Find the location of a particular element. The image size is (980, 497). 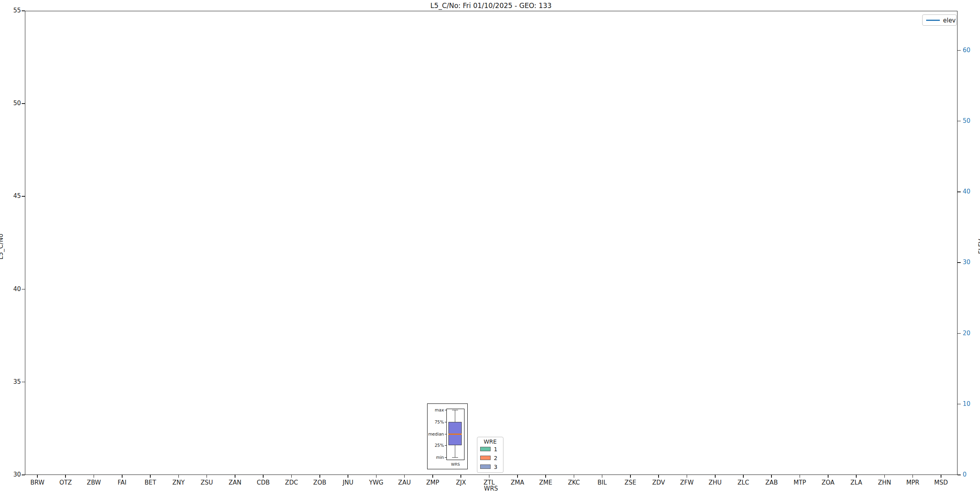

y-tick-label-left: 35 is located at coordinates (14, 382).